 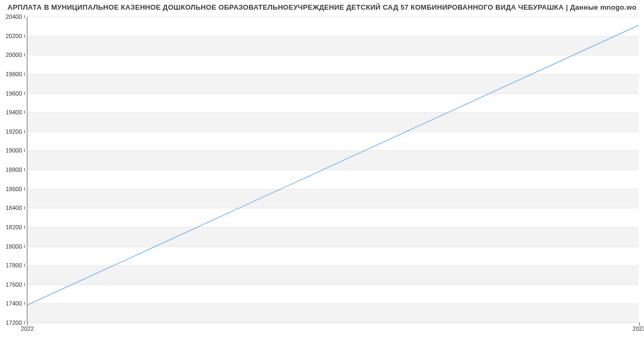 What do you see at coordinates (14, 227) in the screenshot?
I see `y-tick-label: 18200` at bounding box center [14, 227].